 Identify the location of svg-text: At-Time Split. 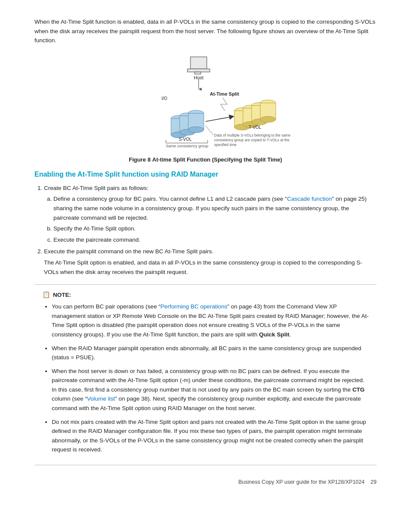
(224, 94).